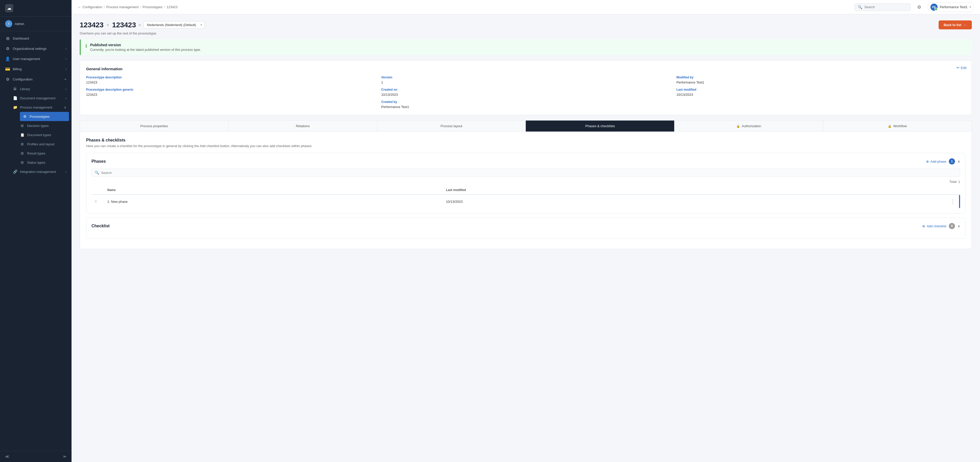  What do you see at coordinates (99, 161) in the screenshot?
I see `phases-title: Phases` at bounding box center [99, 161].